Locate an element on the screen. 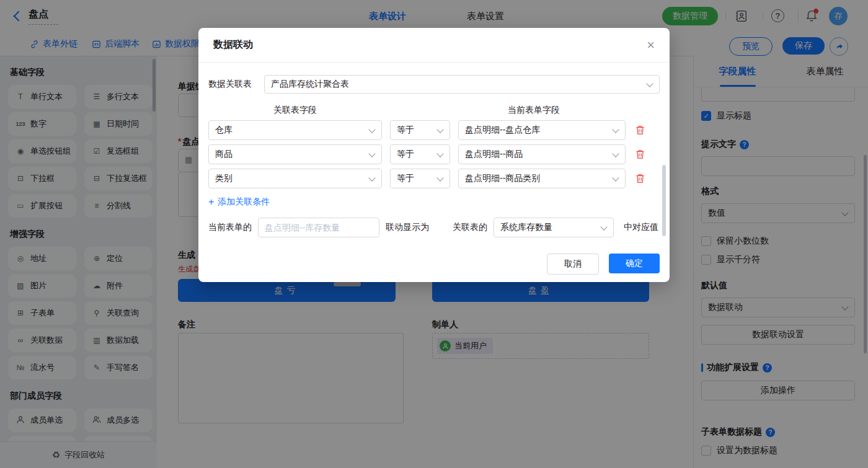  confirm-button: 确定 is located at coordinates (634, 263).